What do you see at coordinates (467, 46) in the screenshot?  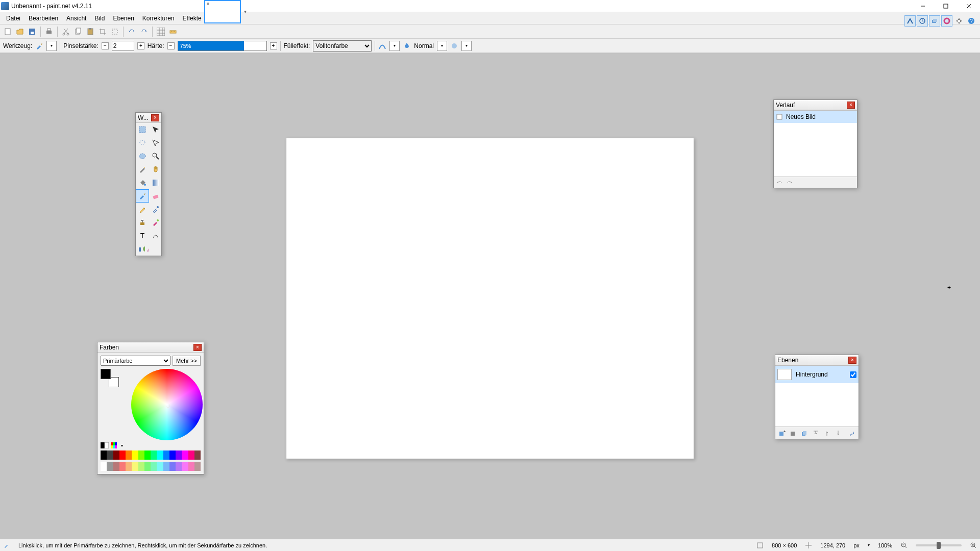 I see `overwrite-dropdown: ▾` at bounding box center [467, 46].